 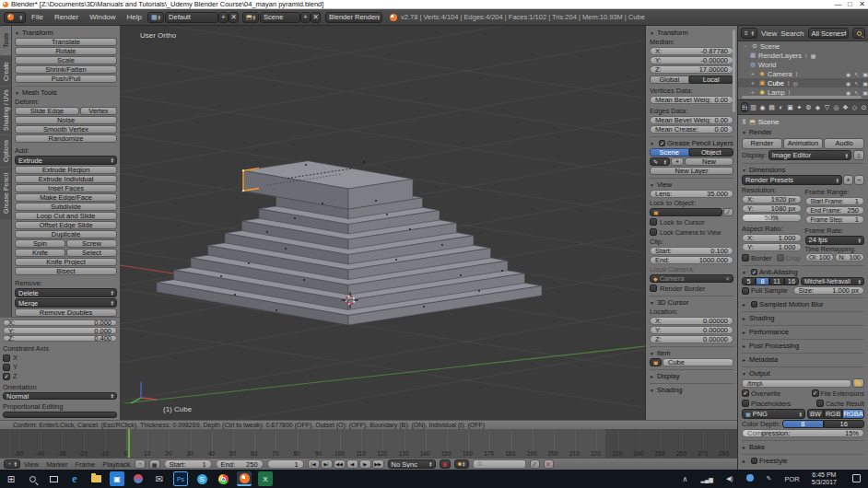 What do you see at coordinates (691, 52) in the screenshot?
I see `median-x-field: X:-0.87780` at bounding box center [691, 52].